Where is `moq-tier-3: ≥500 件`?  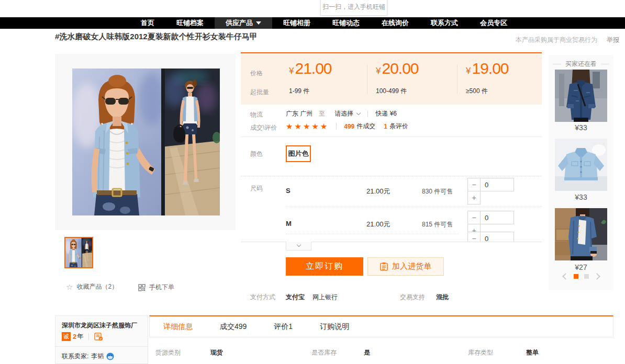 moq-tier-3: ≥500 件 is located at coordinates (477, 91).